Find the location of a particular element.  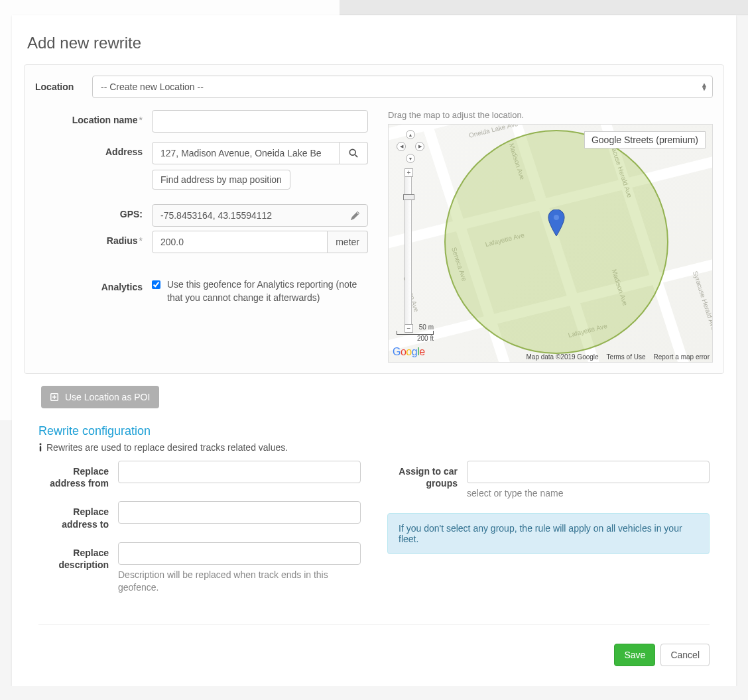

google-logo: Google is located at coordinates (408, 352).